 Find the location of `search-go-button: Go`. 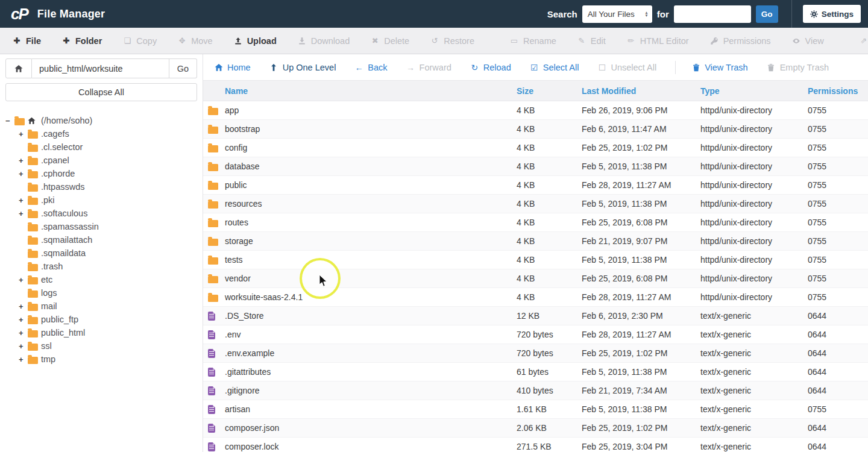

search-go-button: Go is located at coordinates (767, 14).